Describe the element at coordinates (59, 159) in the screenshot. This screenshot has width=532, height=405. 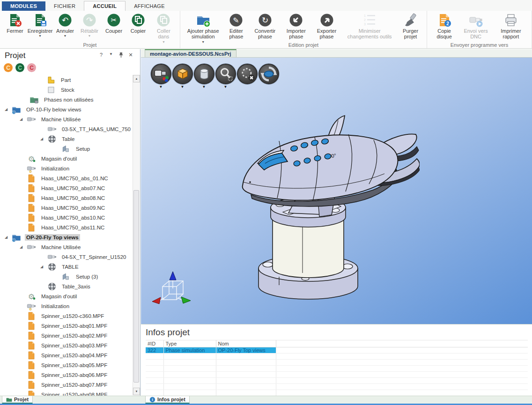
I see `tree-item-label: Magasin d'outil` at that location.